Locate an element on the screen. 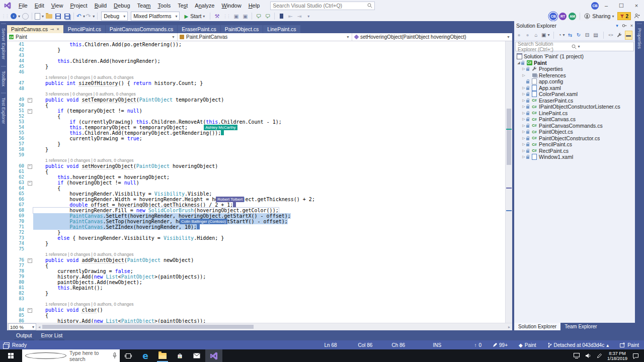  tree-item-paintobject-cs: ▷C#PaintObject.cs is located at coordinates (575, 132).